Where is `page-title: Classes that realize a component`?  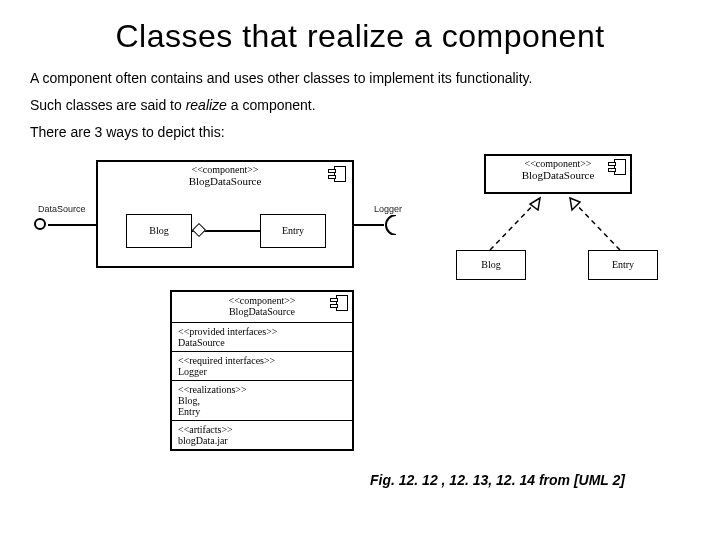
page-title: Classes that realize a component is located at coordinates (360, 36).